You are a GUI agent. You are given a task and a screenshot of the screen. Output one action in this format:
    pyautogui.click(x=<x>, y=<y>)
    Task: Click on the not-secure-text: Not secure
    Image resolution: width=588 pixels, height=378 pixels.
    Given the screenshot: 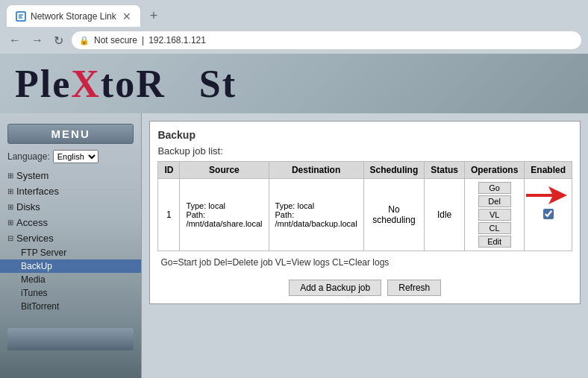 What is the action you would take?
    pyautogui.click(x=116, y=40)
    